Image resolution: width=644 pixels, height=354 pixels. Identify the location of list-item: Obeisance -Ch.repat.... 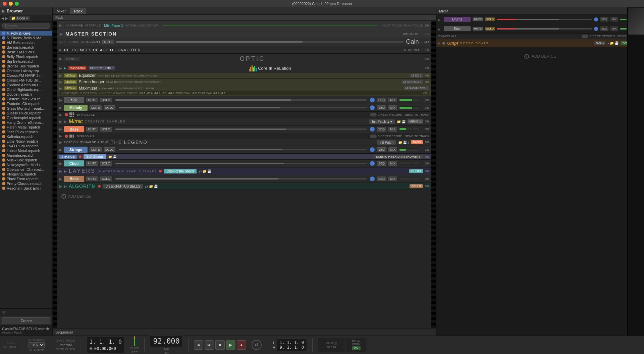
(26, 169).